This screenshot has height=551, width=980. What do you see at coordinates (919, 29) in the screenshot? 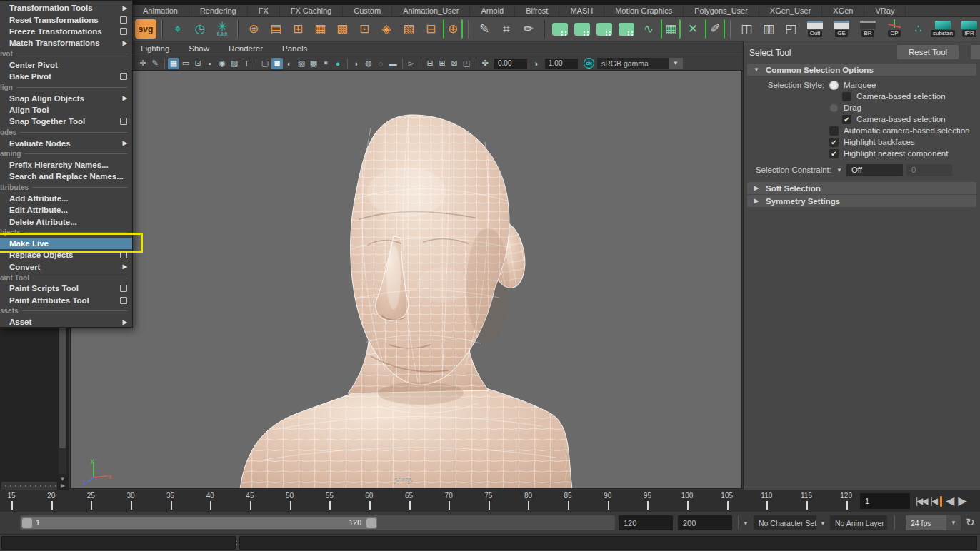
I see `paint-scatter-tool-button: ∴` at bounding box center [919, 29].